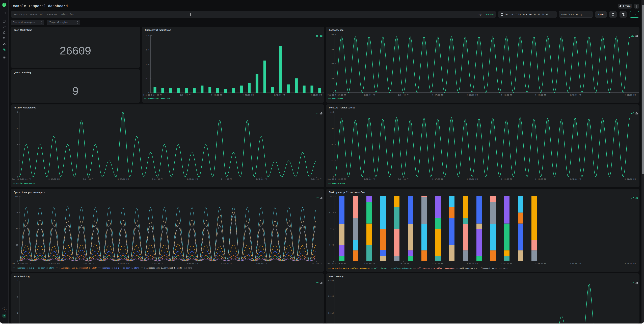 This screenshot has width=644, height=324. Describe the element at coordinates (18, 297) in the screenshot. I see `svg-text: 3` at that location.